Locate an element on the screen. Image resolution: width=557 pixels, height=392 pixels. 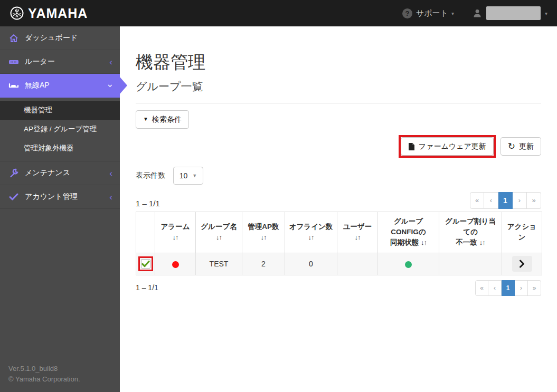
column-header-managed-ap-count: 管理AP数 ↓↑ is located at coordinates (264, 232).